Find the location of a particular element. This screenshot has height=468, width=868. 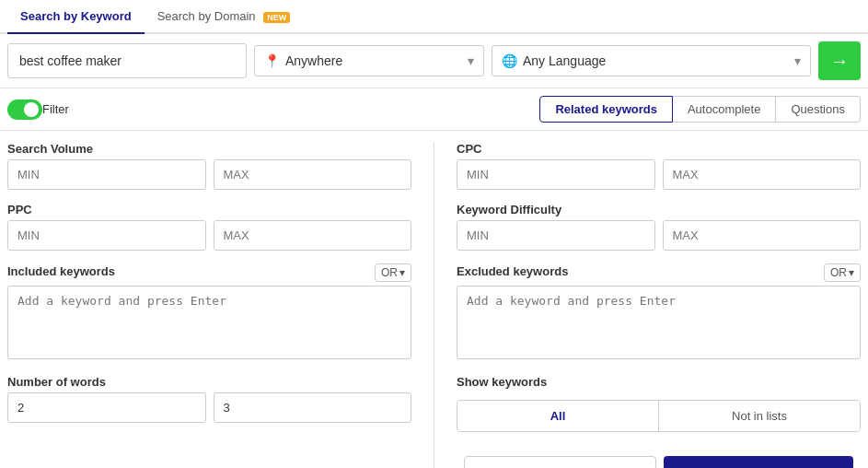

search-volume-max is located at coordinates (313, 175).